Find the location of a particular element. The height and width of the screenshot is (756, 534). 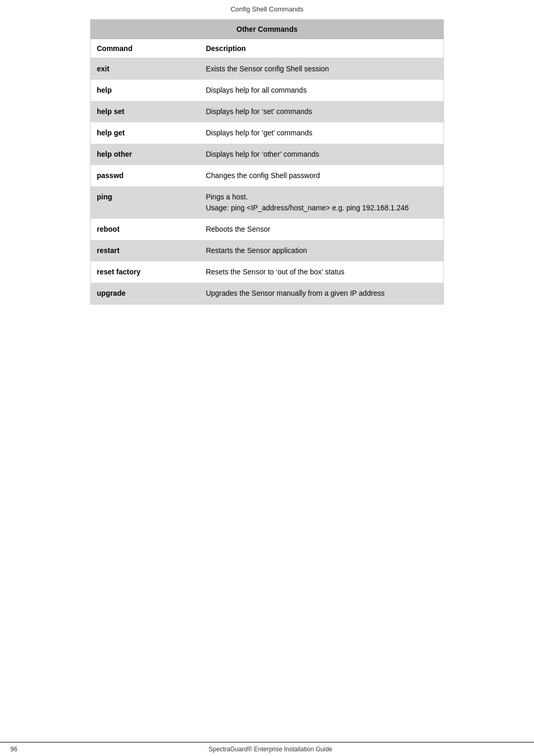

table-cell-description: Displays help for ‘set’ commands is located at coordinates (322, 111).